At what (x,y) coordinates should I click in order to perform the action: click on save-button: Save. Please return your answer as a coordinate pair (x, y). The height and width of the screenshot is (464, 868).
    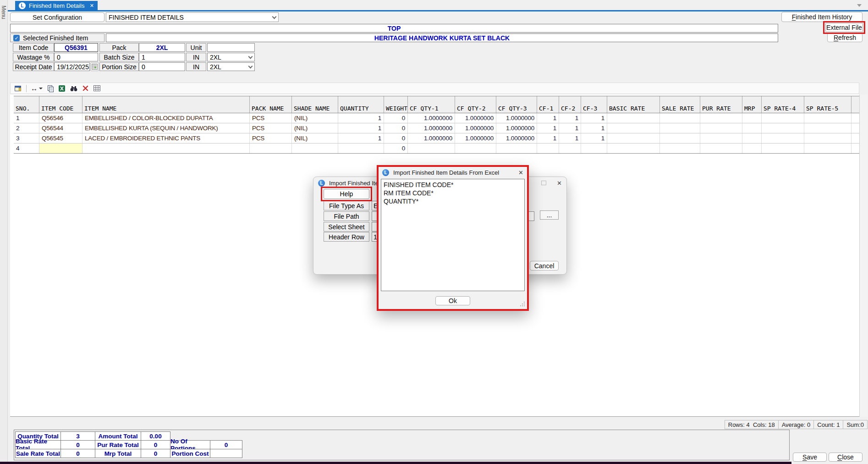
    Looking at the image, I should click on (810, 457).